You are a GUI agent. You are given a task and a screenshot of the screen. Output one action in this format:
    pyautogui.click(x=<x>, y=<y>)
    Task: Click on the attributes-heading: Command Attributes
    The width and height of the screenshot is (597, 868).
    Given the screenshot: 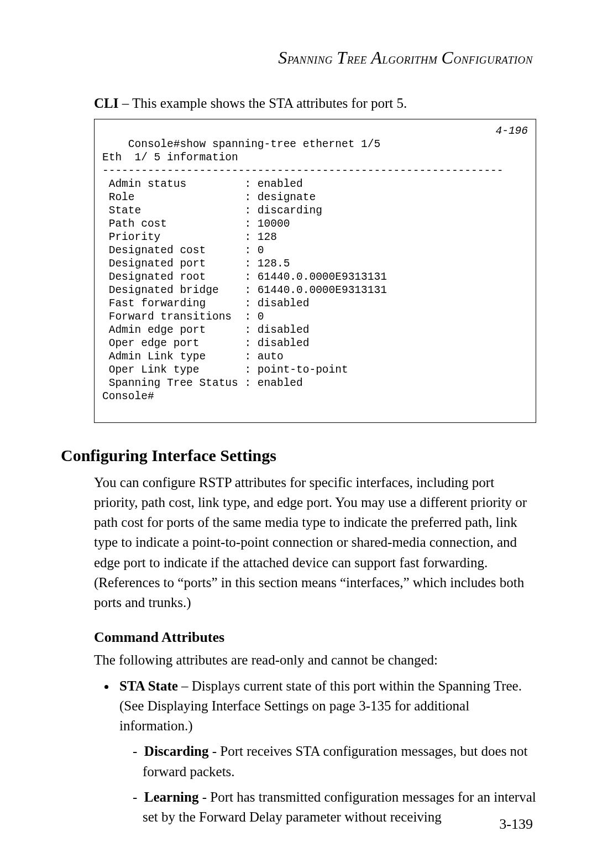 What is the action you would take?
    pyautogui.click(x=315, y=637)
    